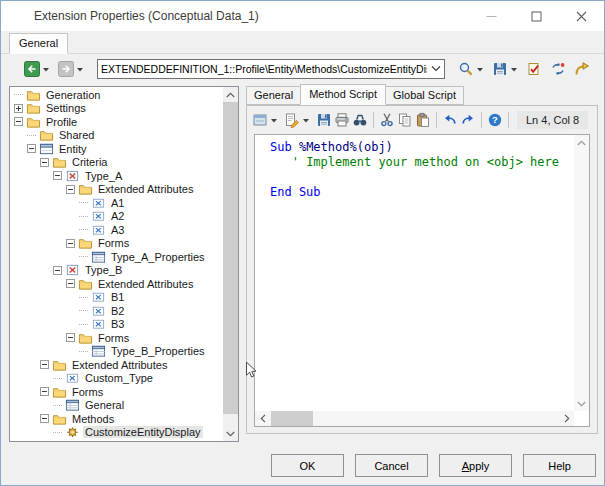 This screenshot has width=605, height=486. What do you see at coordinates (271, 69) in the screenshot?
I see `object-path-combobox` at bounding box center [271, 69].